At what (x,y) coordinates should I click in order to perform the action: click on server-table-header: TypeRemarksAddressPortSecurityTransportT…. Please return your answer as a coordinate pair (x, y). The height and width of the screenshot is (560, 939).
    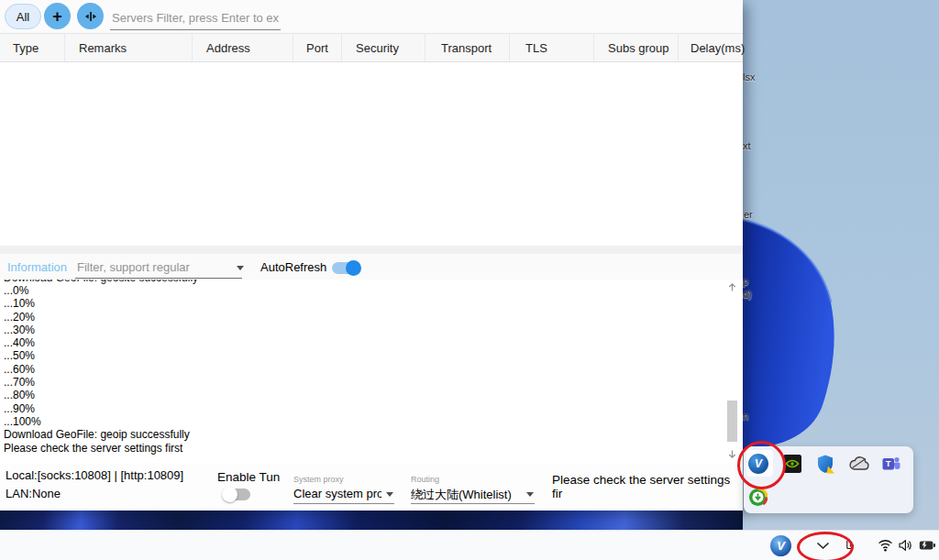
    Looking at the image, I should click on (371, 48).